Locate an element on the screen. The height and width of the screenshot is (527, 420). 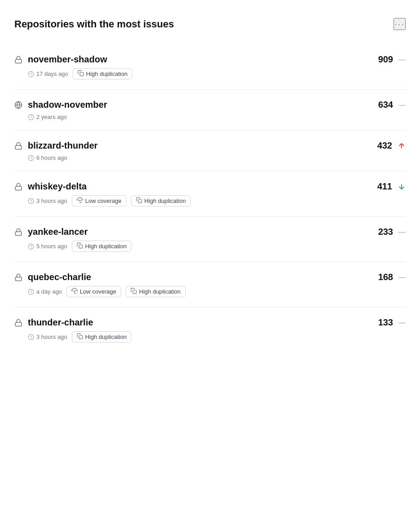
repo-name: blizzard-thunder is located at coordinates (63, 145).